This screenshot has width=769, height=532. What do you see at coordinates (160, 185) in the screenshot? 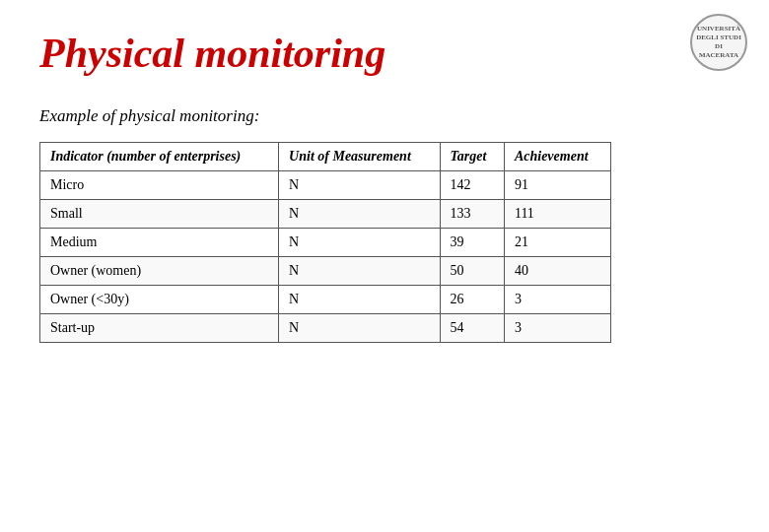
I see `table-cell: Micro` at bounding box center [160, 185].